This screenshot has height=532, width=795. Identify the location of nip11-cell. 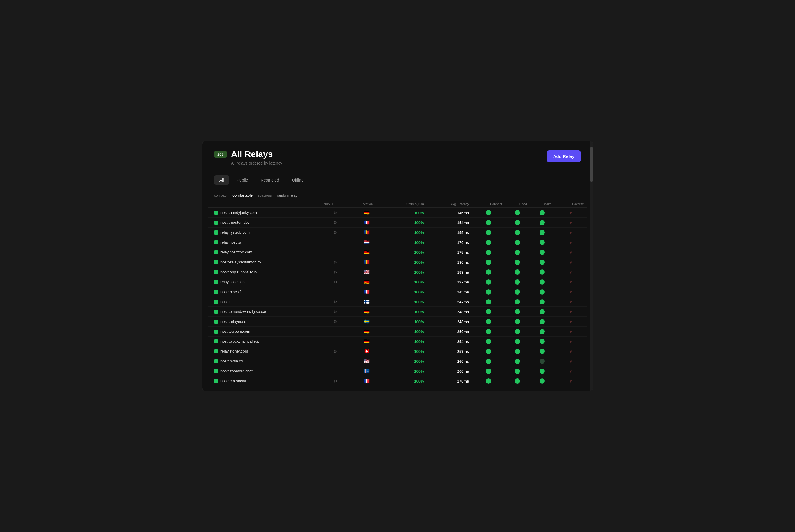
(336, 361).